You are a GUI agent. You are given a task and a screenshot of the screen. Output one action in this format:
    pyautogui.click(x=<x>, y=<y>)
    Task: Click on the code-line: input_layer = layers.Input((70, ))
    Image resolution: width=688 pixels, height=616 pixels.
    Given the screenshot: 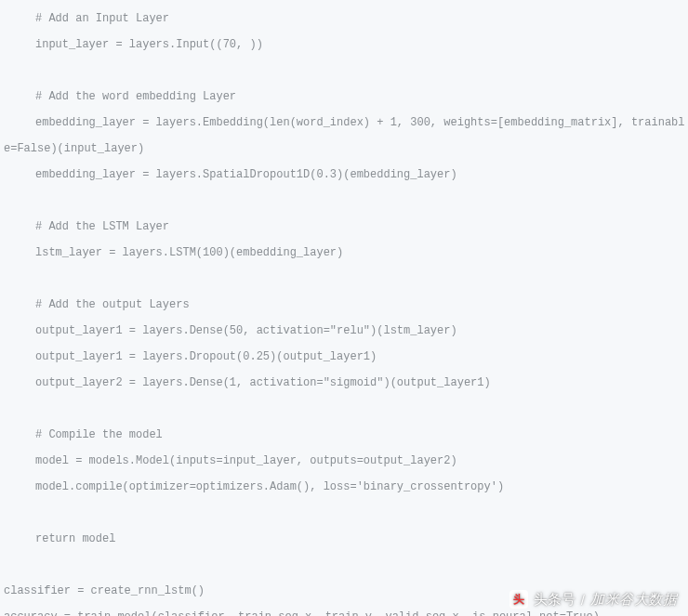 What is the action you would take?
    pyautogui.click(x=344, y=45)
    